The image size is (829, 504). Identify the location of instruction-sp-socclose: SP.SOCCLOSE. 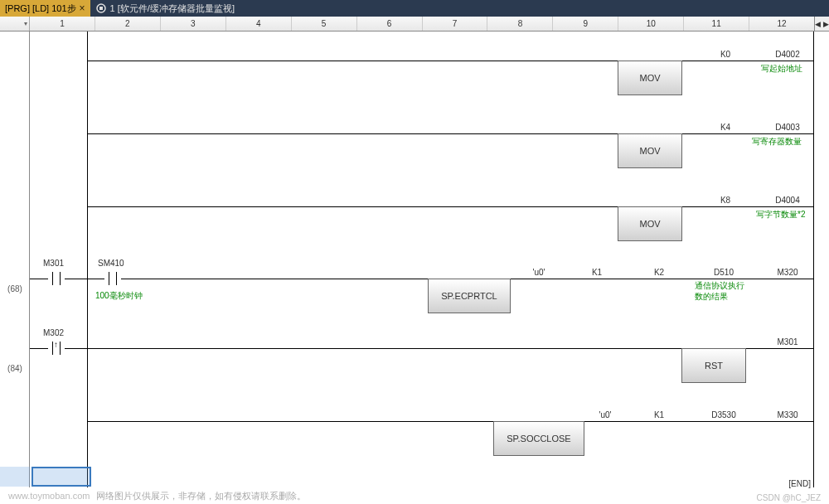
(539, 439).